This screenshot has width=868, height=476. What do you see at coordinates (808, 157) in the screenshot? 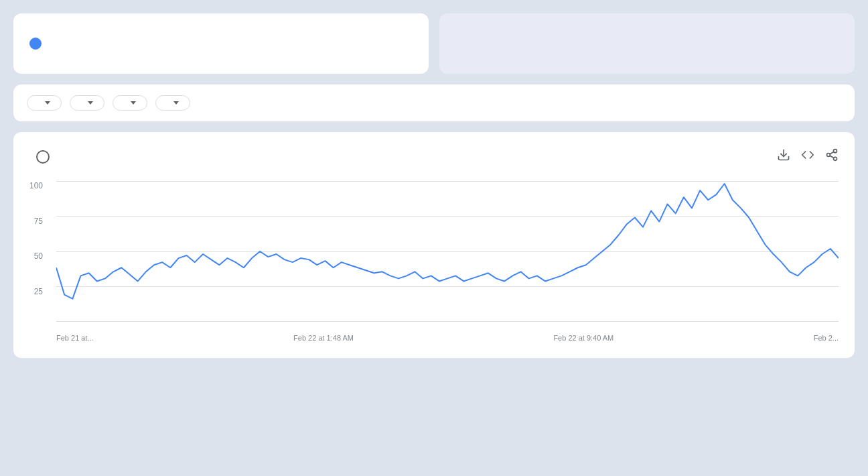
I see `embed-button` at bounding box center [808, 157].